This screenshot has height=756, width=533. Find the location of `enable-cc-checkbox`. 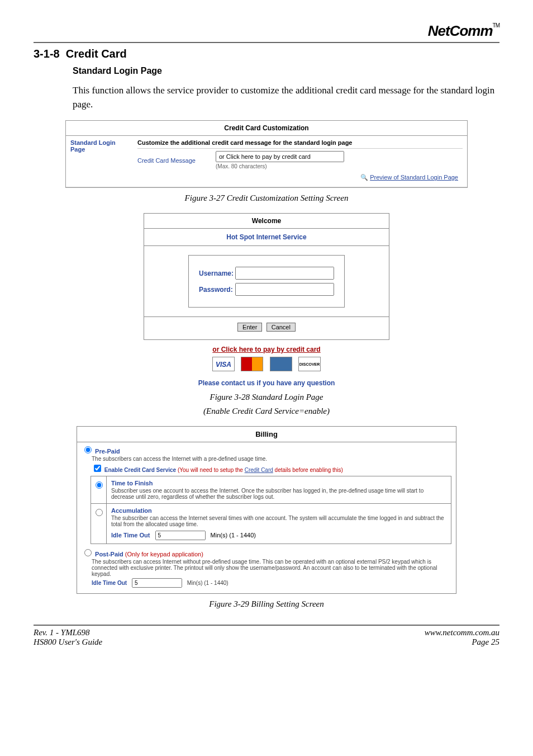

enable-cc-checkbox is located at coordinates (97, 469).